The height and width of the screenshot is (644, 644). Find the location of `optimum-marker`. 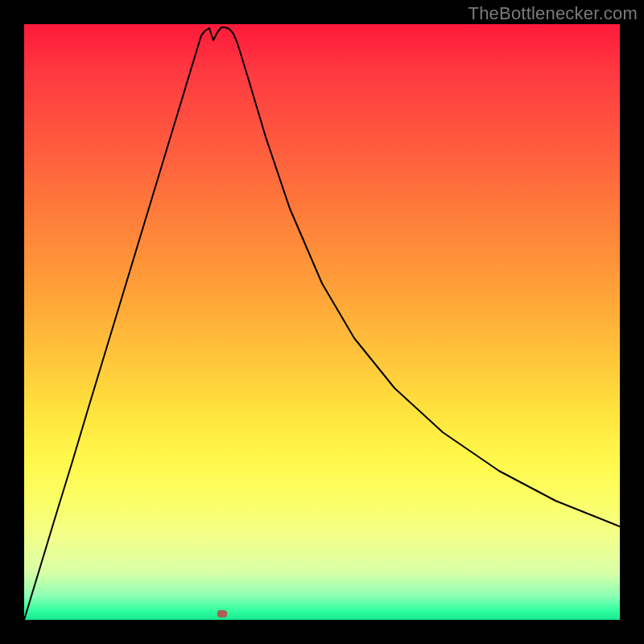

optimum-marker is located at coordinates (222, 613).